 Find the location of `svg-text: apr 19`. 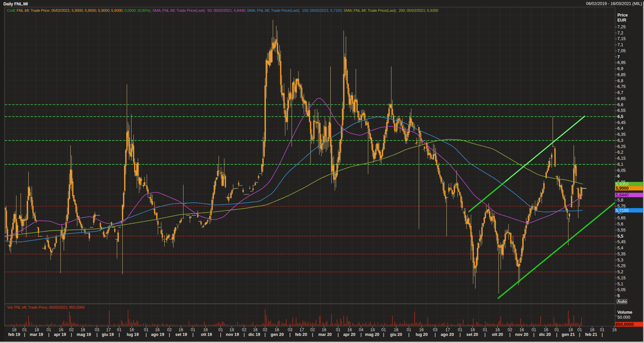

svg-text: apr 19 is located at coordinates (60, 335).